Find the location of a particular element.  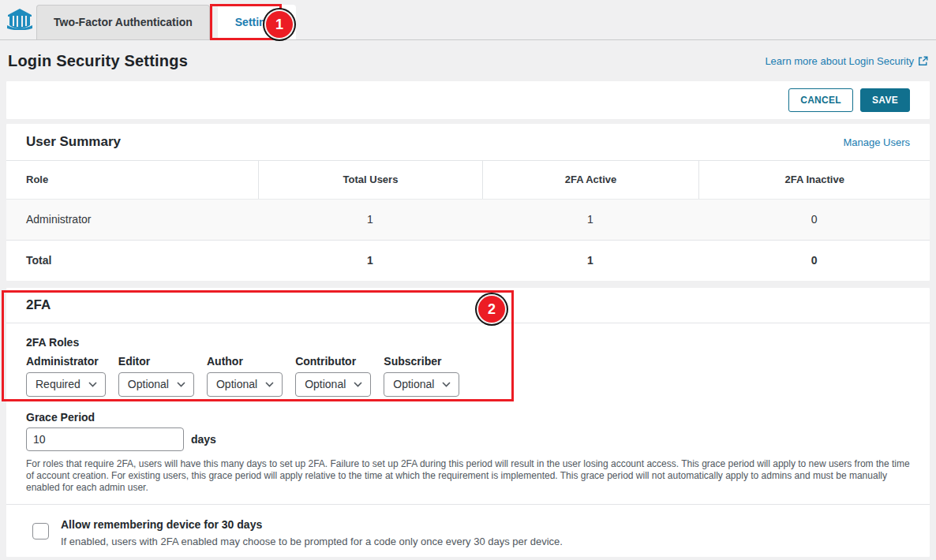

security-plugin-logo-icon is located at coordinates (20, 19).